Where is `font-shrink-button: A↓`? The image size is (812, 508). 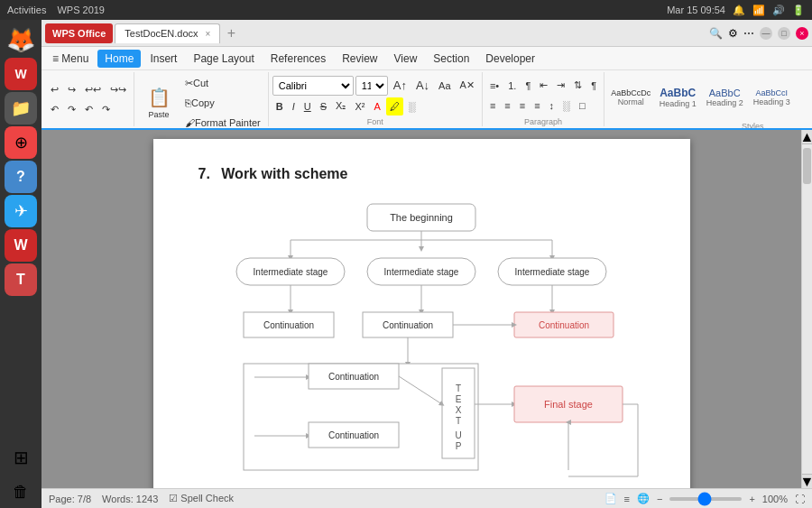 font-shrink-button: A↓ is located at coordinates (422, 86).